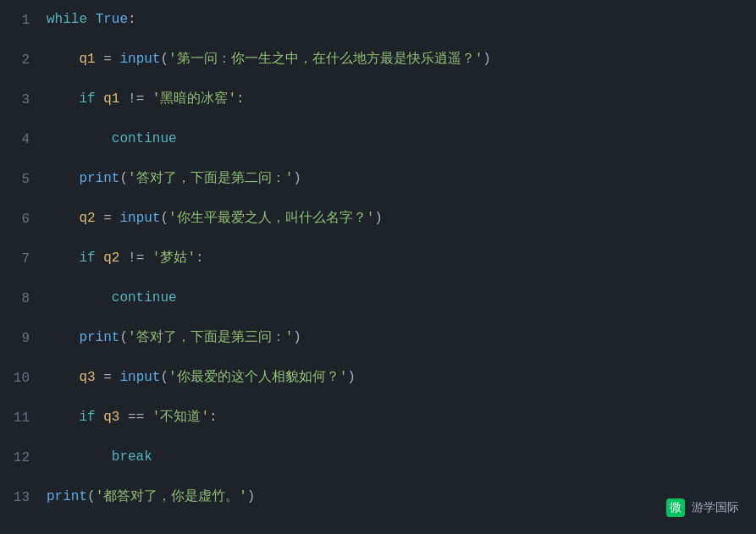 The image size is (756, 534). Describe the element at coordinates (24, 299) in the screenshot. I see `line-number: 8` at that location.